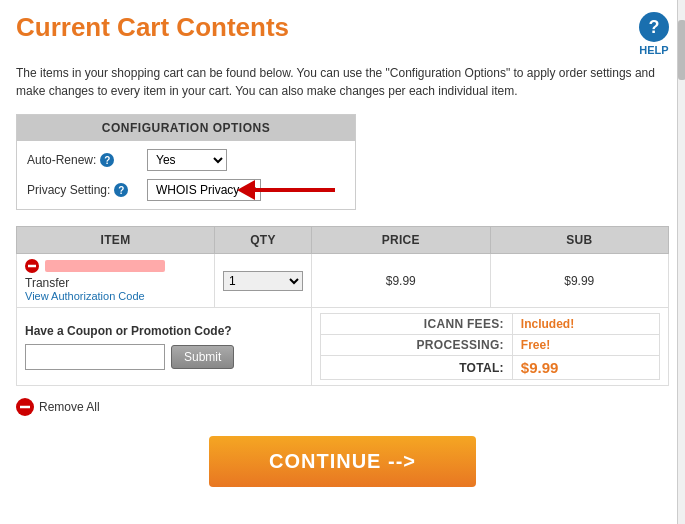 The height and width of the screenshot is (524, 685). What do you see at coordinates (654, 27) in the screenshot?
I see `help-icon: ?` at bounding box center [654, 27].